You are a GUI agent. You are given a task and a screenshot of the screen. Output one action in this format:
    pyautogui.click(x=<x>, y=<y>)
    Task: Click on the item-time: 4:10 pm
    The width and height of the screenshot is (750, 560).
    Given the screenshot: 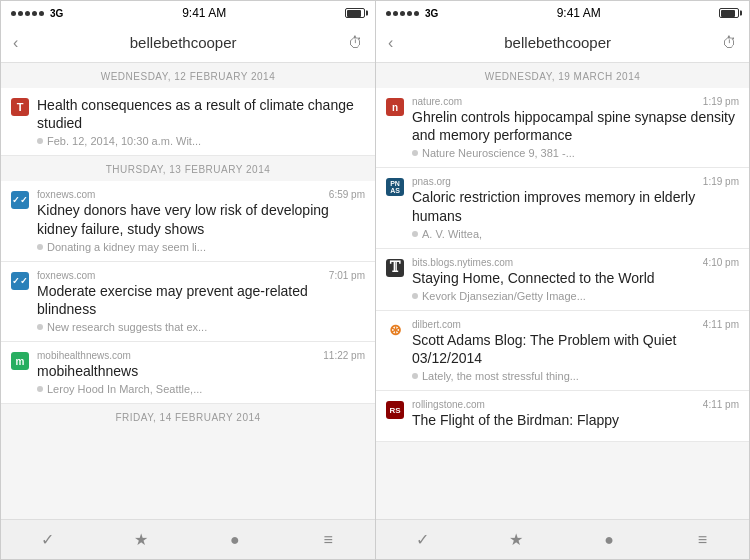 What is the action you would take?
    pyautogui.click(x=721, y=262)
    